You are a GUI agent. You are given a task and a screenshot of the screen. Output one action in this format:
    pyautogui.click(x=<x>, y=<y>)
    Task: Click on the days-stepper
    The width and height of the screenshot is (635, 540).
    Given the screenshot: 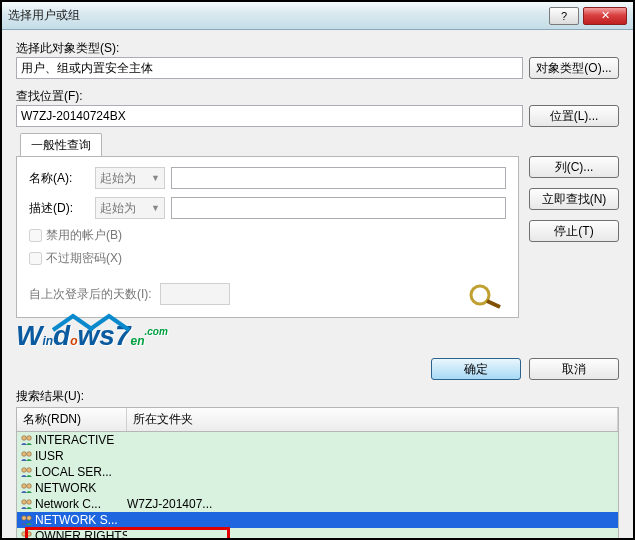 What is the action you would take?
    pyautogui.click(x=195, y=294)
    